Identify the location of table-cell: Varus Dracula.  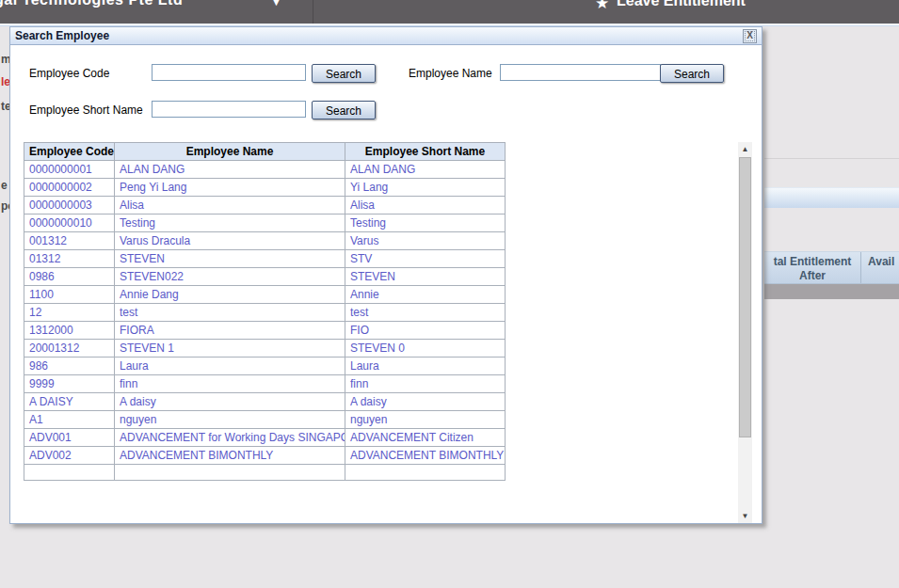
(230, 241).